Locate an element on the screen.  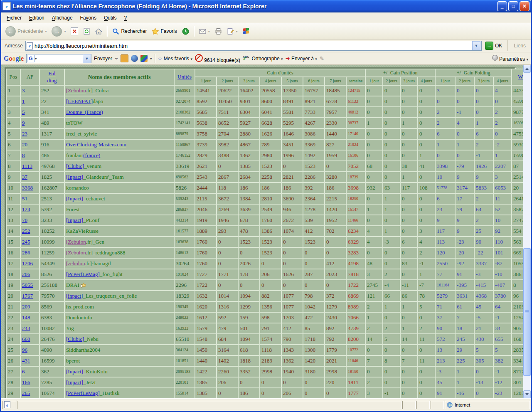
google-send-button: Envoyer is located at coordinates (103, 59).